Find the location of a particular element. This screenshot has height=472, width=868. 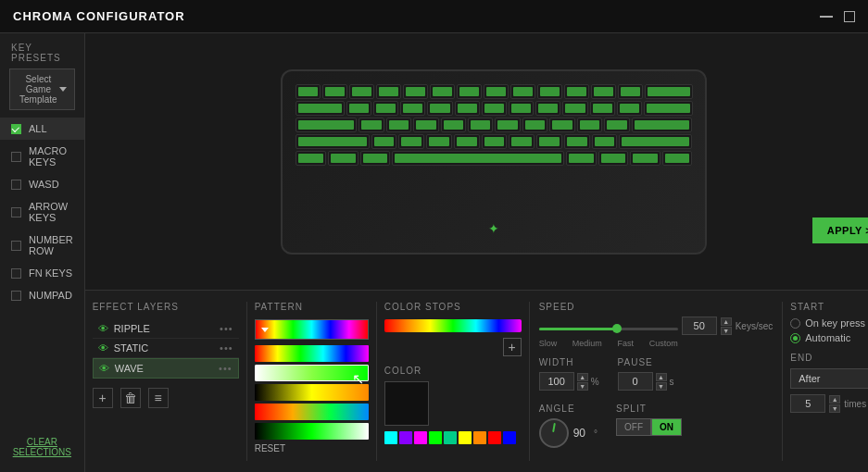

speed-value-input is located at coordinates (699, 326).